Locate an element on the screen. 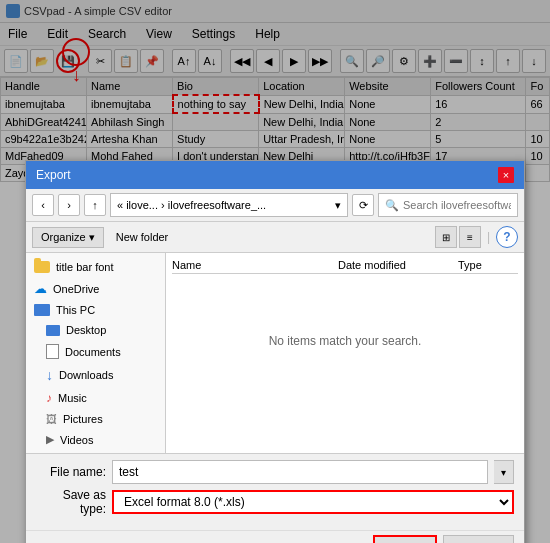 This screenshot has width=550, height=543. col-date-header: Date modified is located at coordinates (398, 265).